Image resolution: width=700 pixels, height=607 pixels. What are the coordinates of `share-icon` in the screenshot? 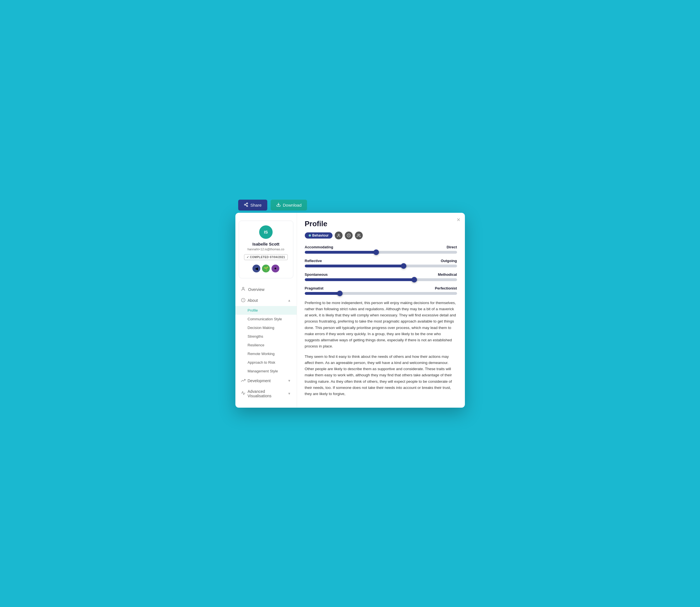 It's located at (246, 205).